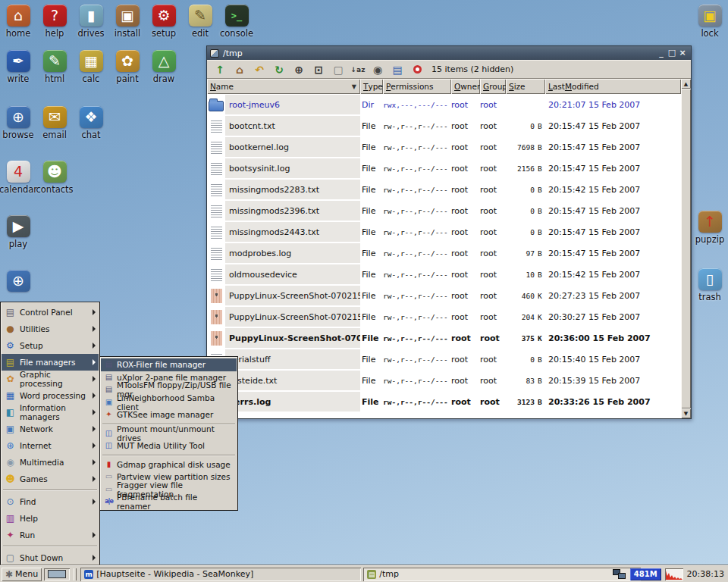 The image size is (728, 582). What do you see at coordinates (444, 402) in the screenshot?
I see `file-row: xerrs.logFilerw-,r--,r--/---rootroot3123…` at bounding box center [444, 402].